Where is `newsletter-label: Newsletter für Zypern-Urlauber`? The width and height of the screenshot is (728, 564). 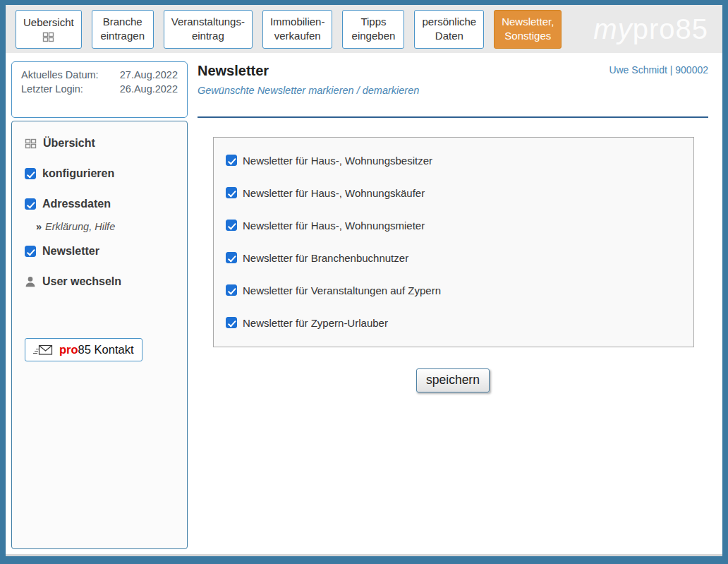
newsletter-label: Newsletter für Zypern-Urlauber is located at coordinates (315, 323).